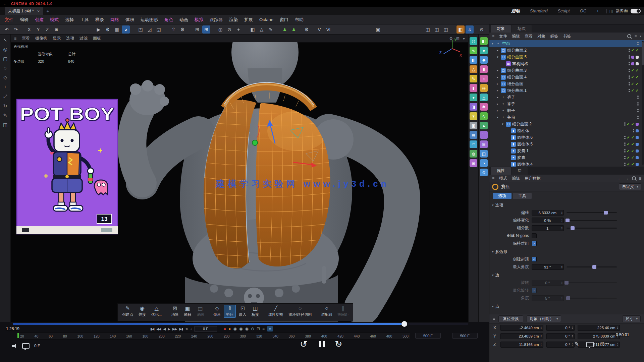 The image size is (644, 362). Describe the element at coordinates (235, 329) in the screenshot. I see `record-position-icon: ◉` at that location.